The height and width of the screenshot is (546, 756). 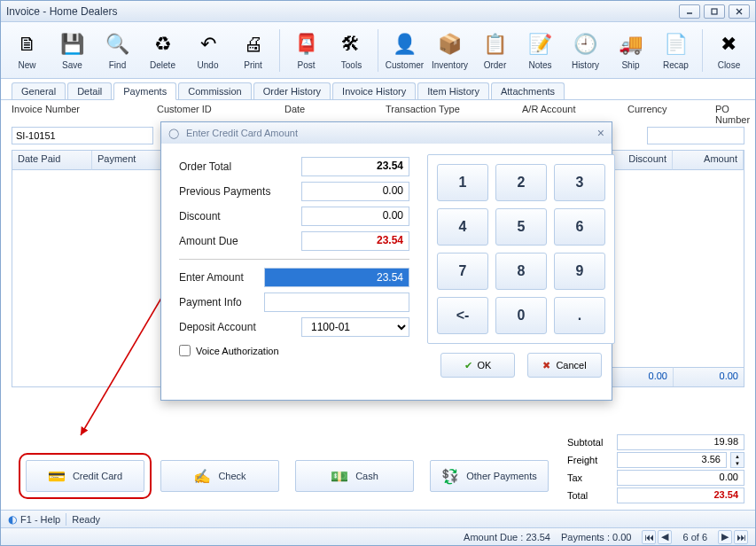 I want to click on keypad-2-button: 2, so click(x=521, y=183).